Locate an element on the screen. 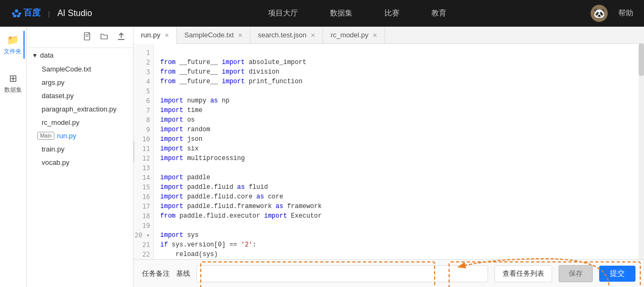 This screenshot has height=287, width=644. tab-label: SampleCode.txt is located at coordinates (209, 35).